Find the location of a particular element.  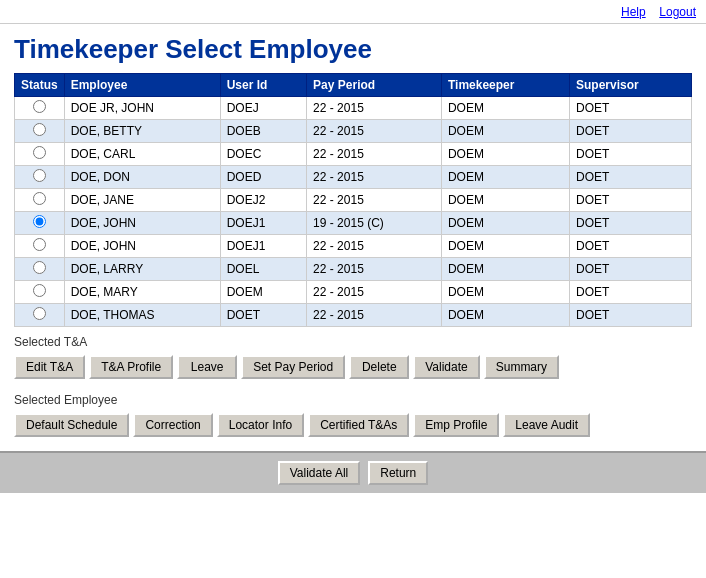

col-employee: Employee is located at coordinates (142, 86).